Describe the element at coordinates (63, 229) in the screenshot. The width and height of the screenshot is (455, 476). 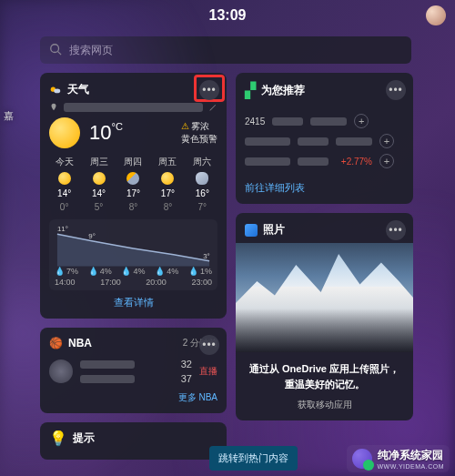
I see `svg-text: 11°` at that location.